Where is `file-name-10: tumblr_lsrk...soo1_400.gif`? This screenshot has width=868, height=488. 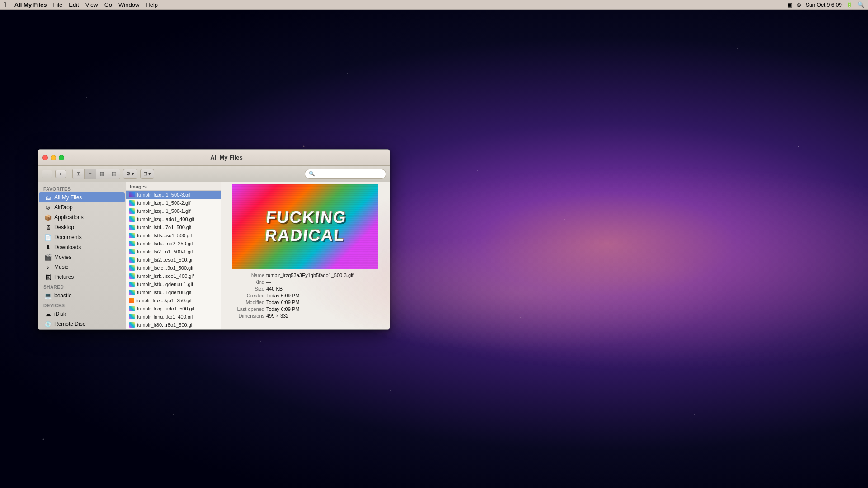
file-name-10: tumblr_lsrk...soo1_400.gif is located at coordinates (165, 276).